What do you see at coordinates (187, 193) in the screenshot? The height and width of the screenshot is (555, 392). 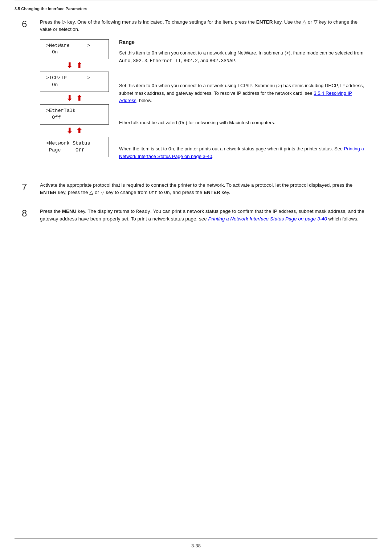 I see `step7-text-part4: , and press the` at bounding box center [187, 193].